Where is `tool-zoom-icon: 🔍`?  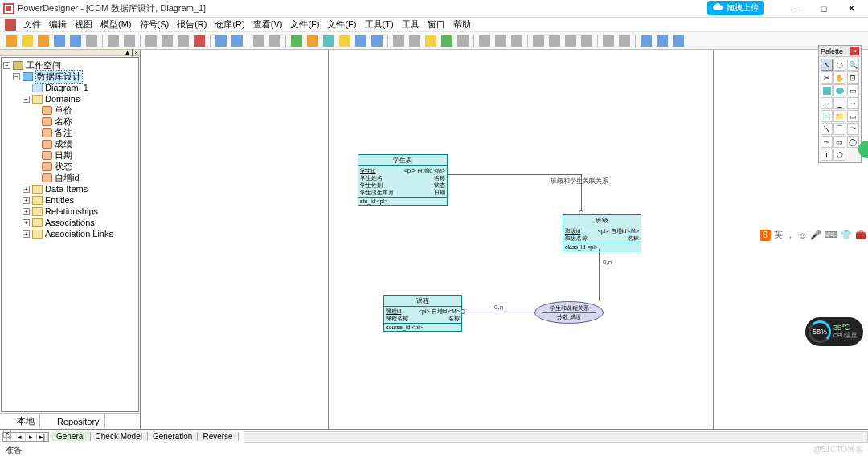
tool-zoom-icon: 🔍 is located at coordinates (854, 64).